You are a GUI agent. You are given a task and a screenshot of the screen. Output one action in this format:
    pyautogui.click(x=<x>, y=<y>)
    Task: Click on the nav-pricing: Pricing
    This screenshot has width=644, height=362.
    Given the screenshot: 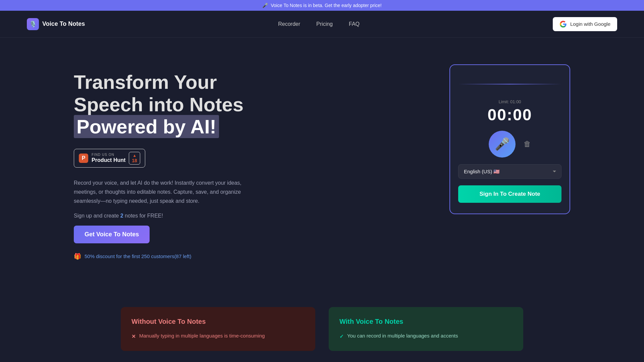 What is the action you would take?
    pyautogui.click(x=325, y=24)
    